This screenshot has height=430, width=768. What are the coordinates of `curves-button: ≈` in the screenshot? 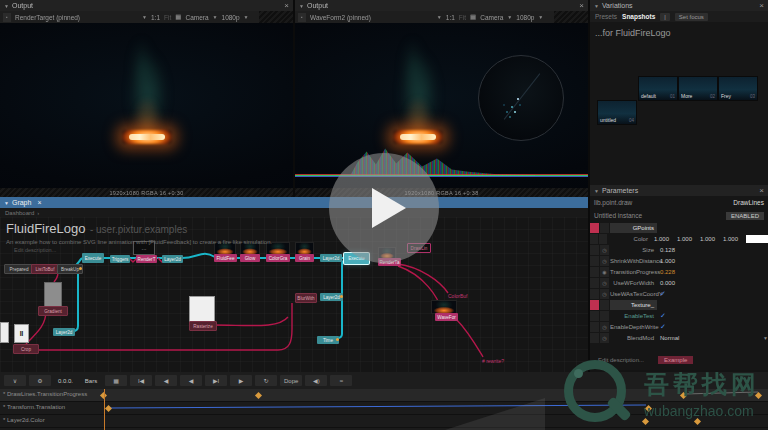 It's located at (341, 380).